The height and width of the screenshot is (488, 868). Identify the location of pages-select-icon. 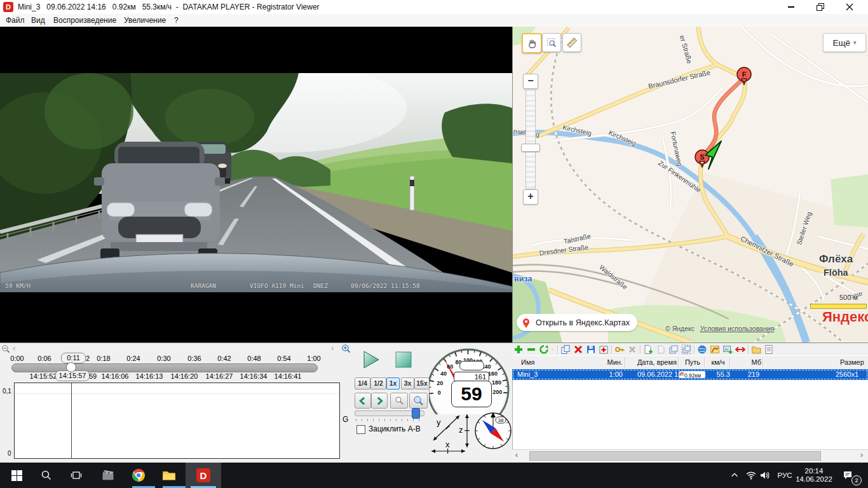
(686, 349).